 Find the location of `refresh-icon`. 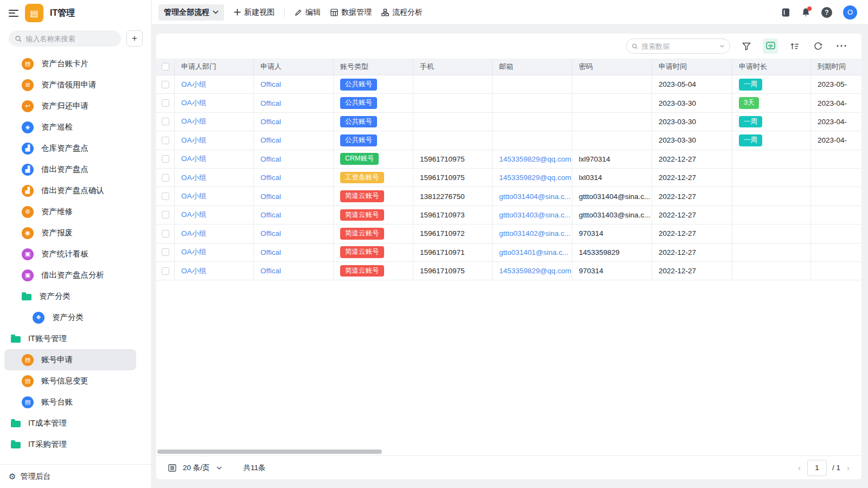

refresh-icon is located at coordinates (818, 46).